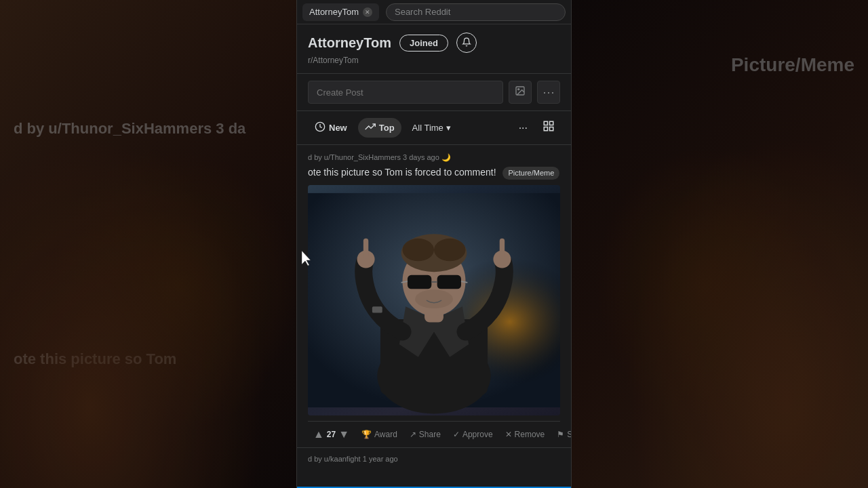 The image size is (868, 488). What do you see at coordinates (406, 92) in the screenshot?
I see `create-post-input` at bounding box center [406, 92].